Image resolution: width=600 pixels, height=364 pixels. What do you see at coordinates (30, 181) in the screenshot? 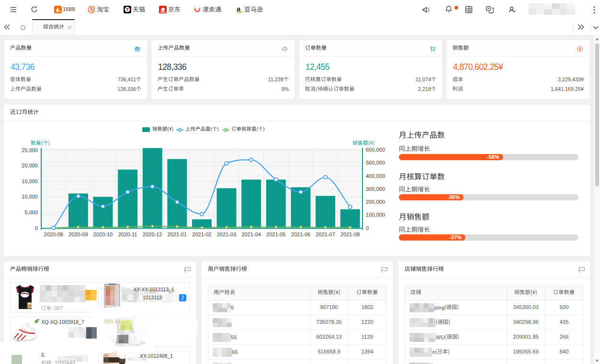
I see `svg-text: 15,000` at bounding box center [30, 181].